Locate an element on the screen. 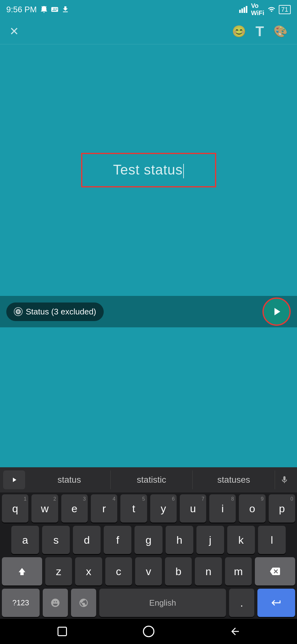 The image size is (297, 644). shift-key is located at coordinates (22, 571).